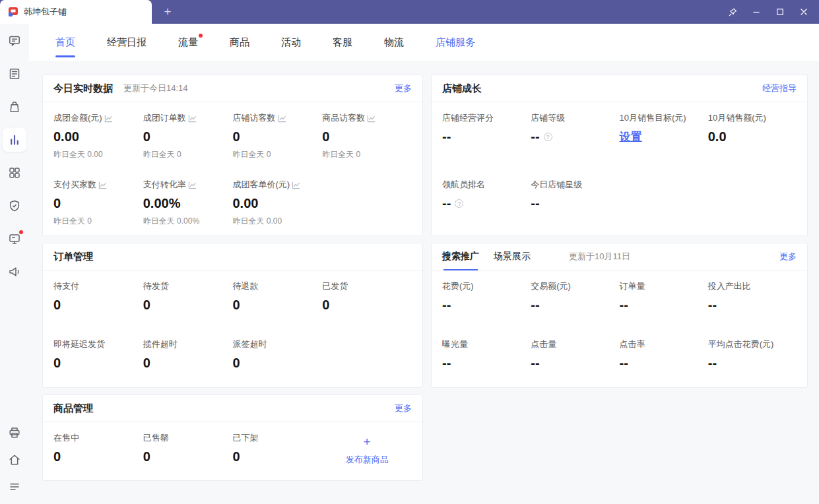 This screenshot has height=504, width=819. Describe the element at coordinates (733, 12) in the screenshot. I see `pin-icon` at that location.